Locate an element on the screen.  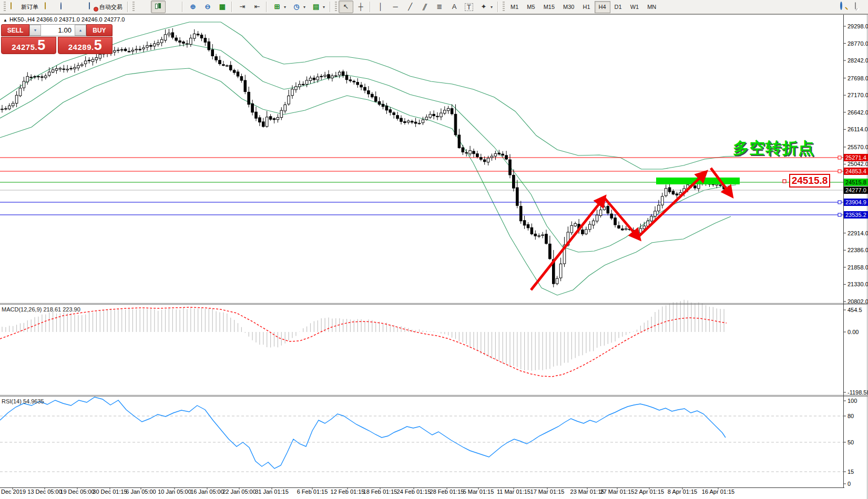
buy-button: BUY is located at coordinates (99, 30).